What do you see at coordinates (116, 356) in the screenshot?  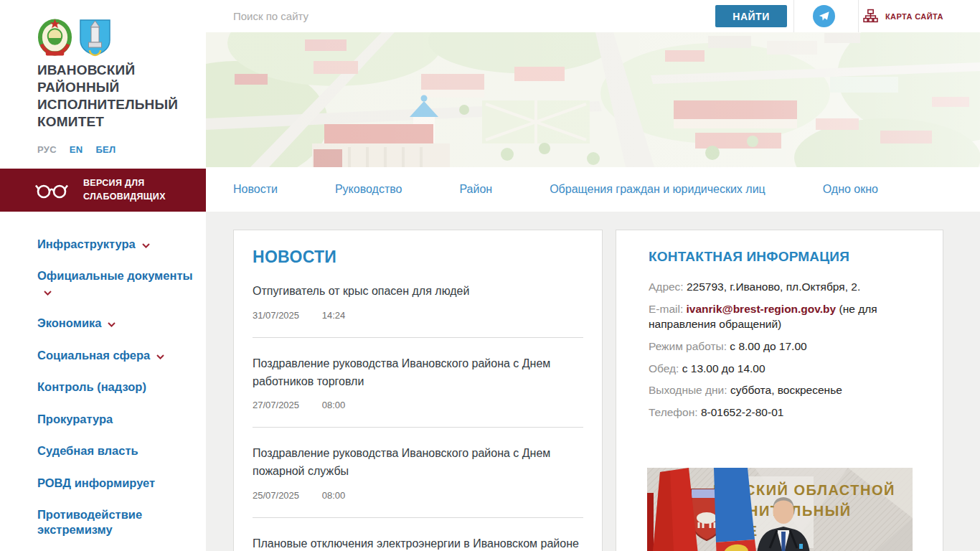 I see `sidebar-item-social-sphere: Социальная сфера` at bounding box center [116, 356].